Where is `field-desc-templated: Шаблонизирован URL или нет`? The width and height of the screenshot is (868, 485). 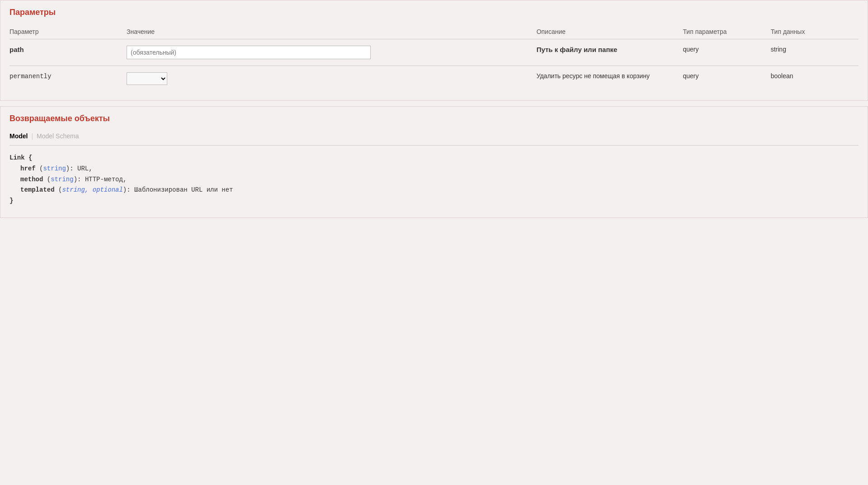 field-desc-templated: Шаблонизирован URL или нет is located at coordinates (184, 190).